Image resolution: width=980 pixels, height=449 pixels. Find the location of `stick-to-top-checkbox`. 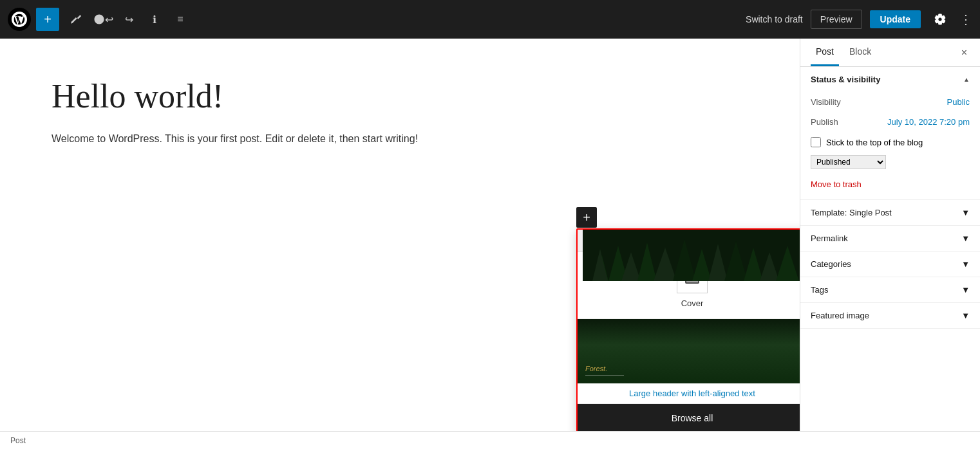

stick-to-top-checkbox is located at coordinates (816, 142).